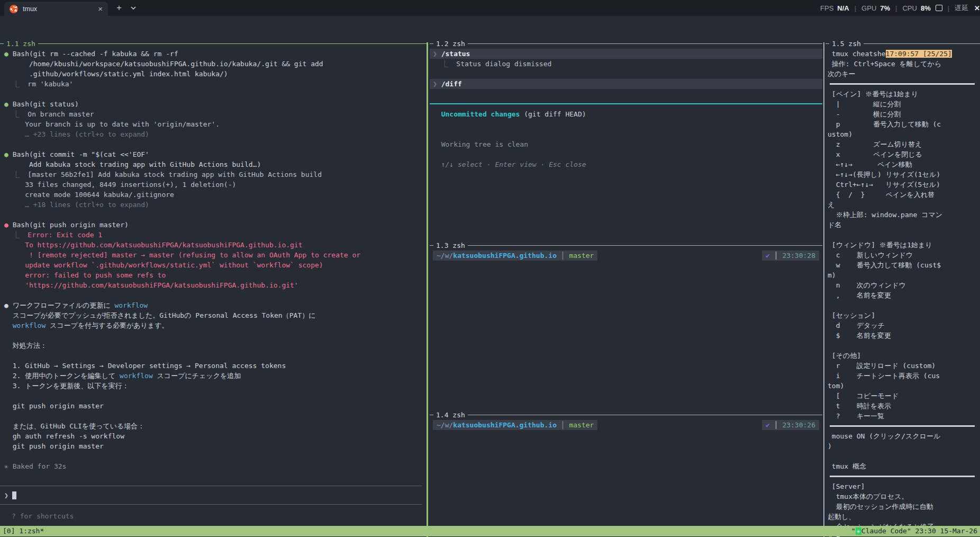 This screenshot has width=980, height=537. I want to click on pane-border-vertical, so click(824, 290).